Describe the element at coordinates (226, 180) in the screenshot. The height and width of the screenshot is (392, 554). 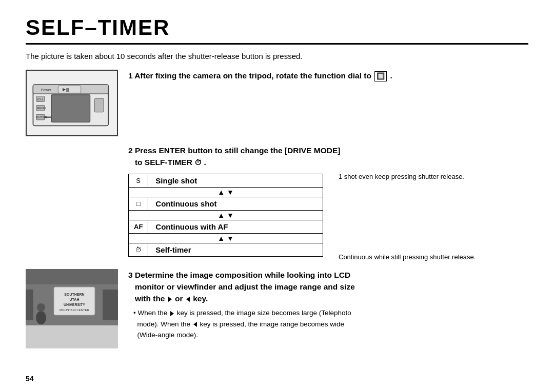
I see `single-shot-row: S Single shot` at that location.